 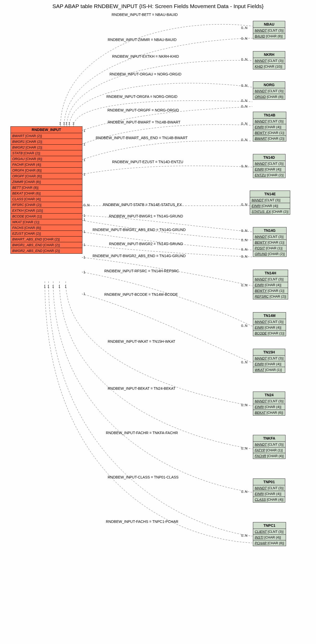 What do you see at coordinates (158, 6) in the screenshot?
I see `diagram-title: SAP ABAP table RNDBEW_INPUT {IS-H: Scree…` at bounding box center [158, 6].